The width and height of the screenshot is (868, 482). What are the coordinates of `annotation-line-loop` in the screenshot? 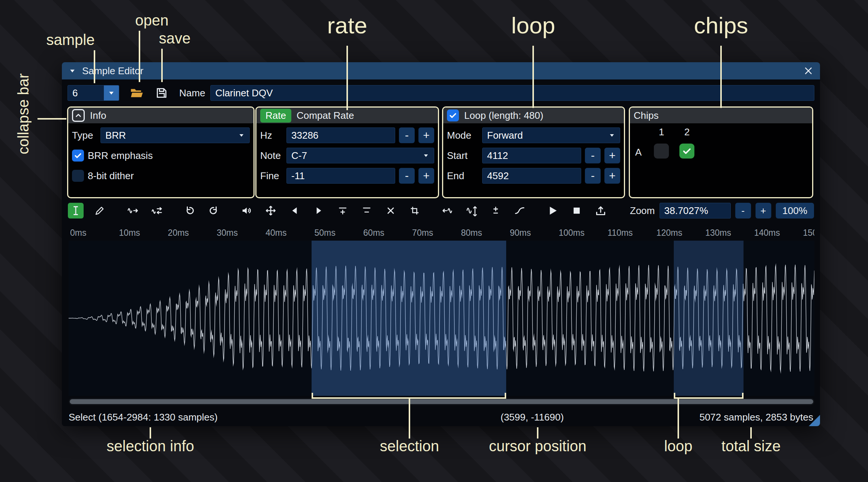 It's located at (533, 77).